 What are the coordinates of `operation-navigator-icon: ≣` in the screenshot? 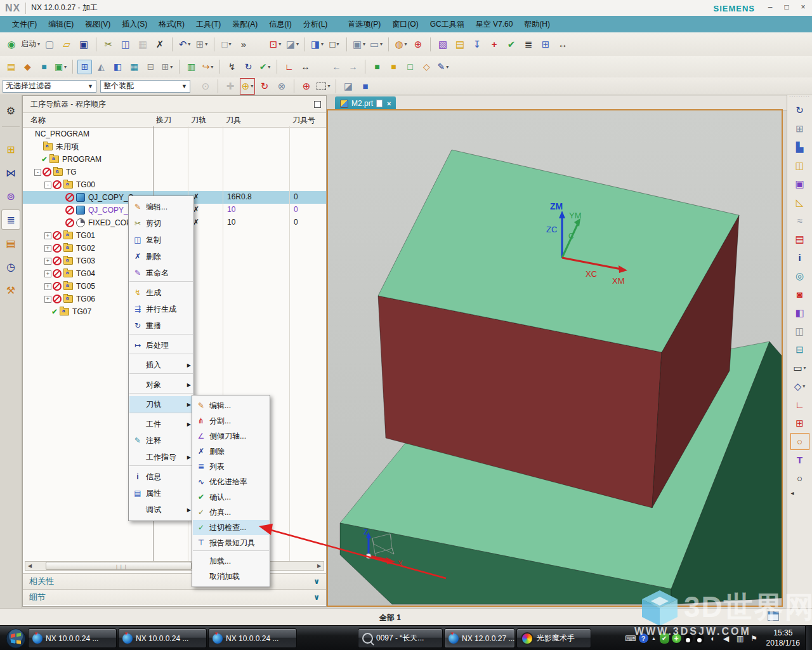 It's located at (11, 220).